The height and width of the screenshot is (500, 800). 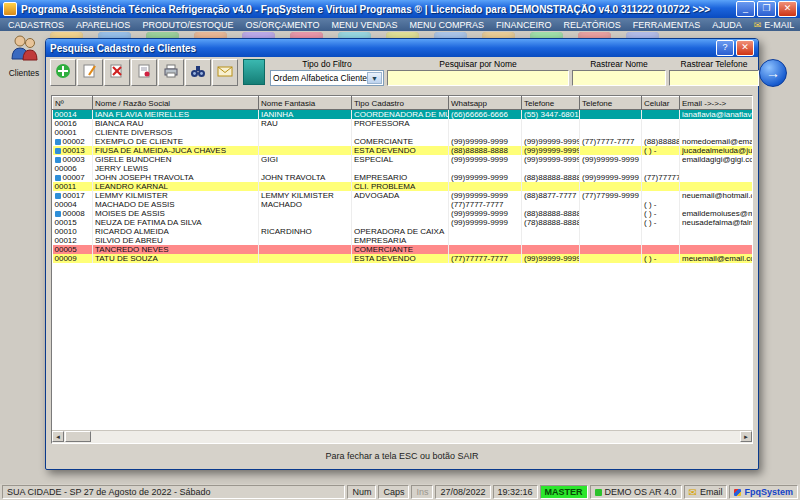 I want to click on search-button, so click(x=198, y=72).